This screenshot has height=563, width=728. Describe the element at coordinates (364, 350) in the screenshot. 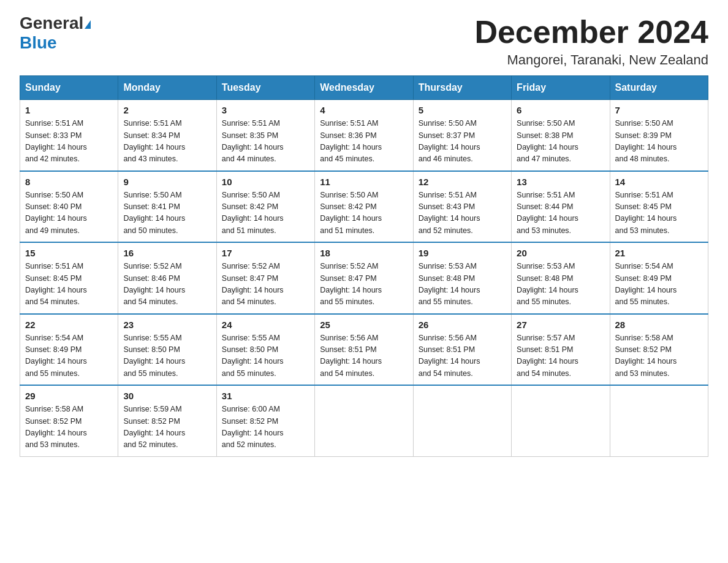

I see `calendar-cell: 25Sunrise: 5:56 AMSunset: 8:51 PMDayligh…` at that location.